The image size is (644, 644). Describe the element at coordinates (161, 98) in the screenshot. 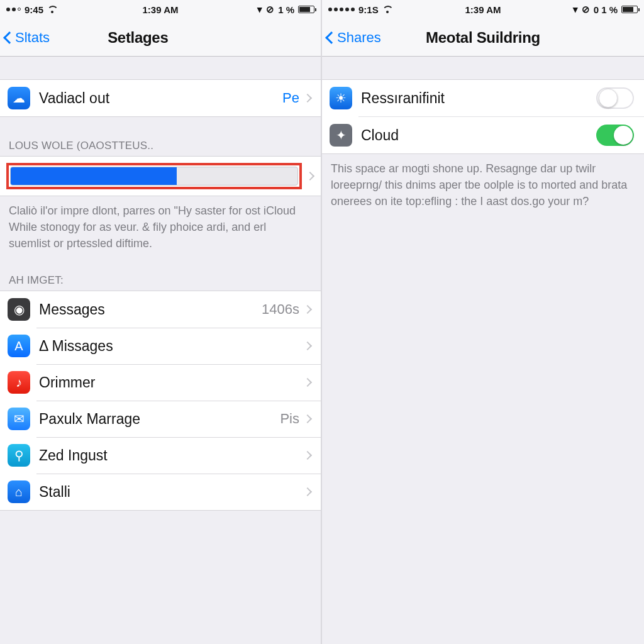

I see `vadiacl-label: Vadiacl out` at that location.